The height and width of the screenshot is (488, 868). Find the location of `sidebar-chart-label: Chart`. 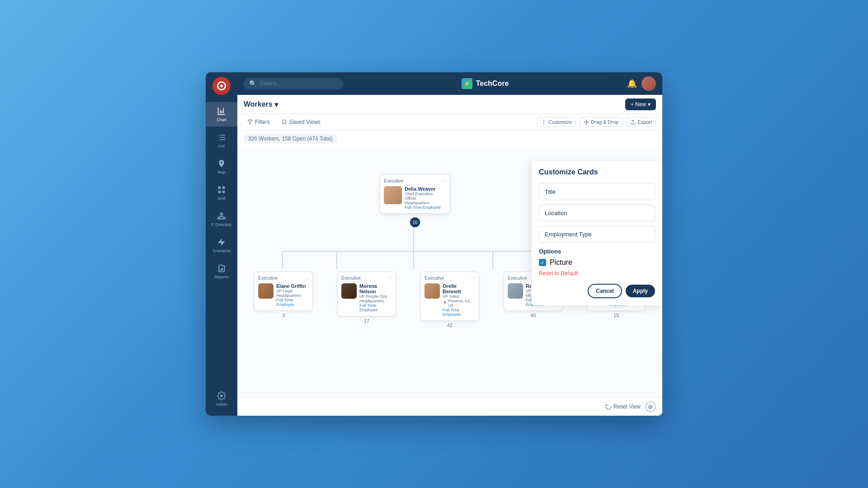

sidebar-chart-label: Chart is located at coordinates (222, 120).